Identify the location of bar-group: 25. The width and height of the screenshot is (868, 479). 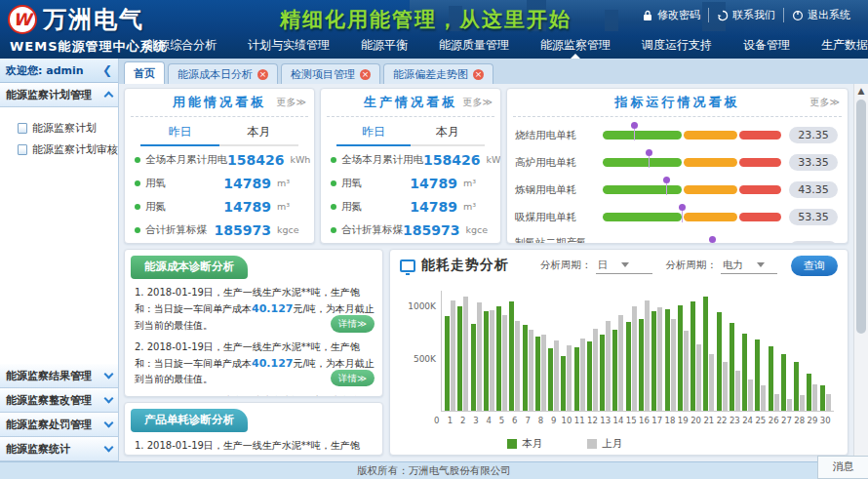
(761, 351).